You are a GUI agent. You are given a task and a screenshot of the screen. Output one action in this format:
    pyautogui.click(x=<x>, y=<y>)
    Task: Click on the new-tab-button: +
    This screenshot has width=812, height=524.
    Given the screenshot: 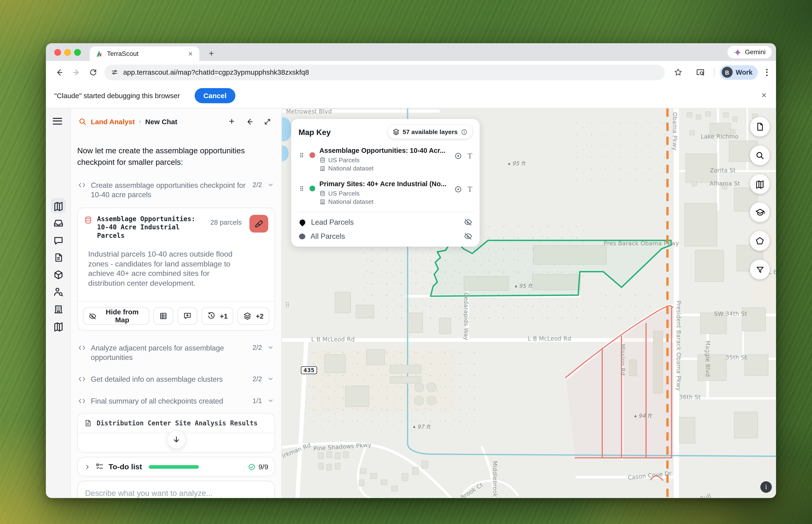 What is the action you would take?
    pyautogui.click(x=211, y=54)
    